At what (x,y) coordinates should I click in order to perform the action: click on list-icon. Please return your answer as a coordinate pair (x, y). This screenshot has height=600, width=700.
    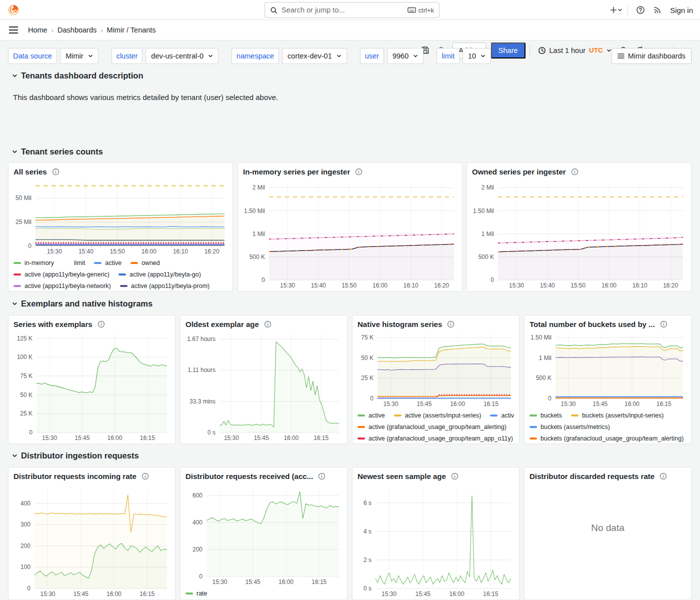
    Looking at the image, I should click on (621, 56).